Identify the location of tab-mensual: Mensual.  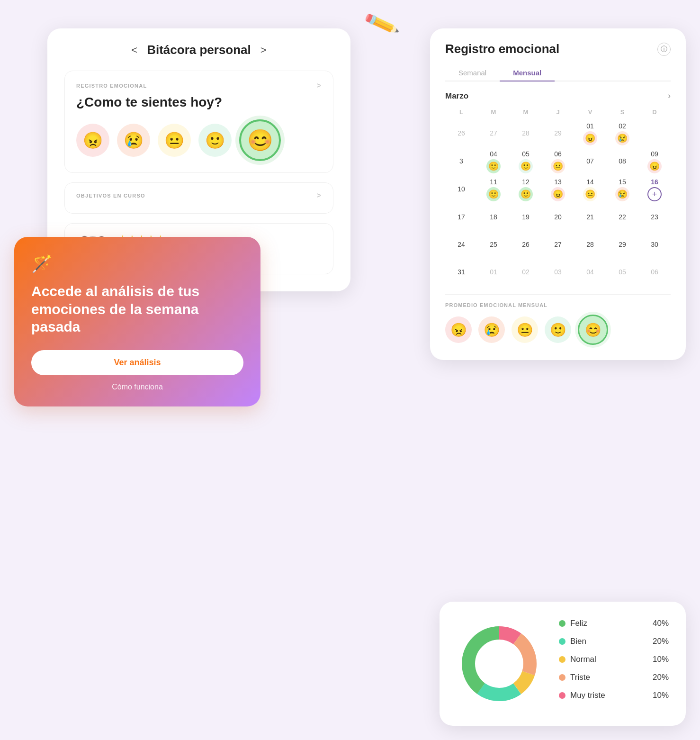
(527, 73).